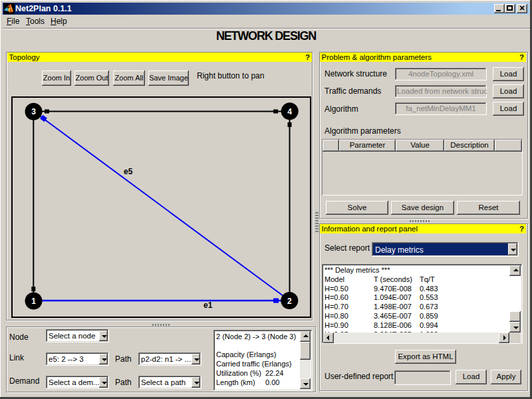 This screenshot has height=399, width=532. What do you see at coordinates (33, 301) in the screenshot?
I see `svg-text: 1` at bounding box center [33, 301].